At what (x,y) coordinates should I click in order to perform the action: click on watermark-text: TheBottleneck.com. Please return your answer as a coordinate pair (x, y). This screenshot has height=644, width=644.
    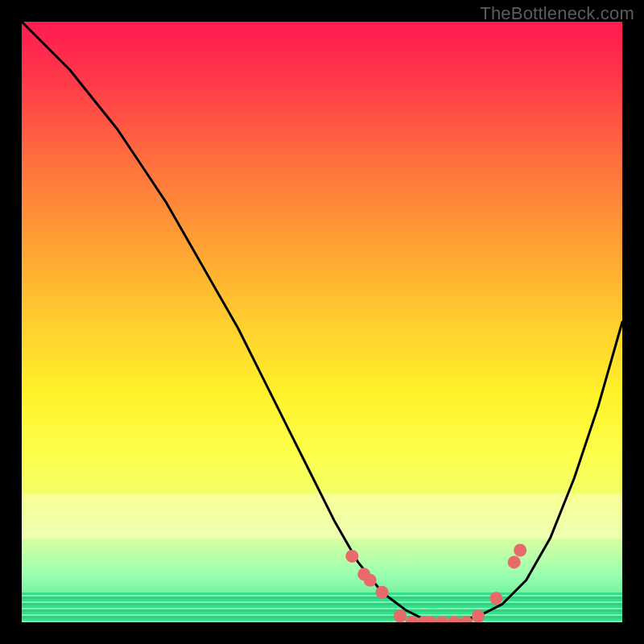
    Looking at the image, I should click on (557, 14).